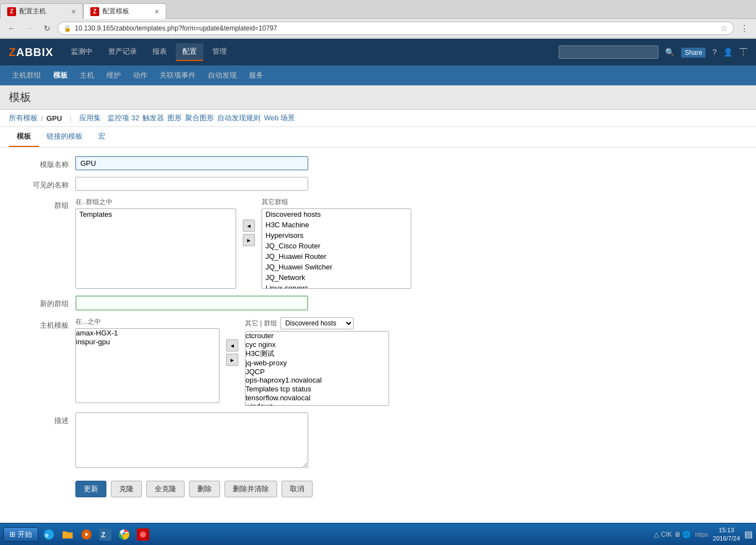  I want to click on taskbar-tray: △ CIK 🖥 🌐, so click(672, 534).